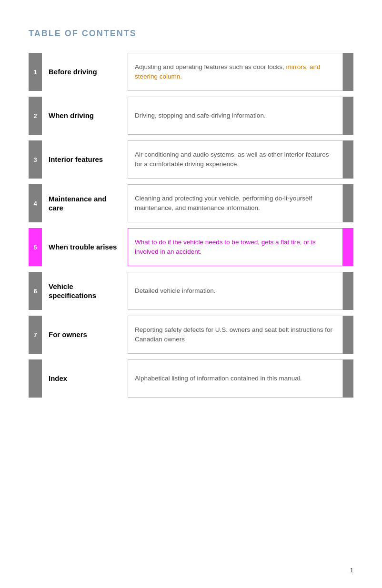 The width and height of the screenshot is (382, 588). I want to click on entry-title-col-vehicle-specifications: Vehicle specifications, so click(85, 291).